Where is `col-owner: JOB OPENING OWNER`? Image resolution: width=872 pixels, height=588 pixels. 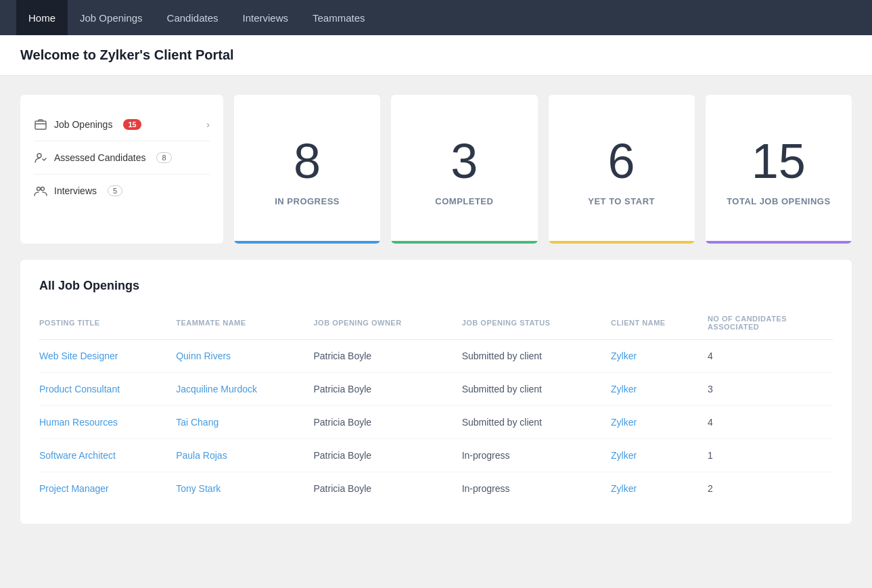 col-owner: JOB OPENING OWNER is located at coordinates (388, 325).